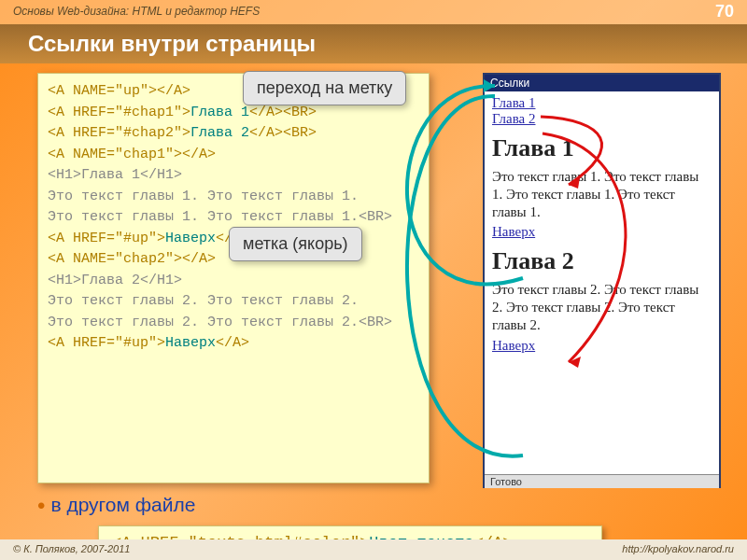 The image size is (747, 560). I want to click on code-h1-1: <H1>Глава 1</H1>, so click(233, 175).